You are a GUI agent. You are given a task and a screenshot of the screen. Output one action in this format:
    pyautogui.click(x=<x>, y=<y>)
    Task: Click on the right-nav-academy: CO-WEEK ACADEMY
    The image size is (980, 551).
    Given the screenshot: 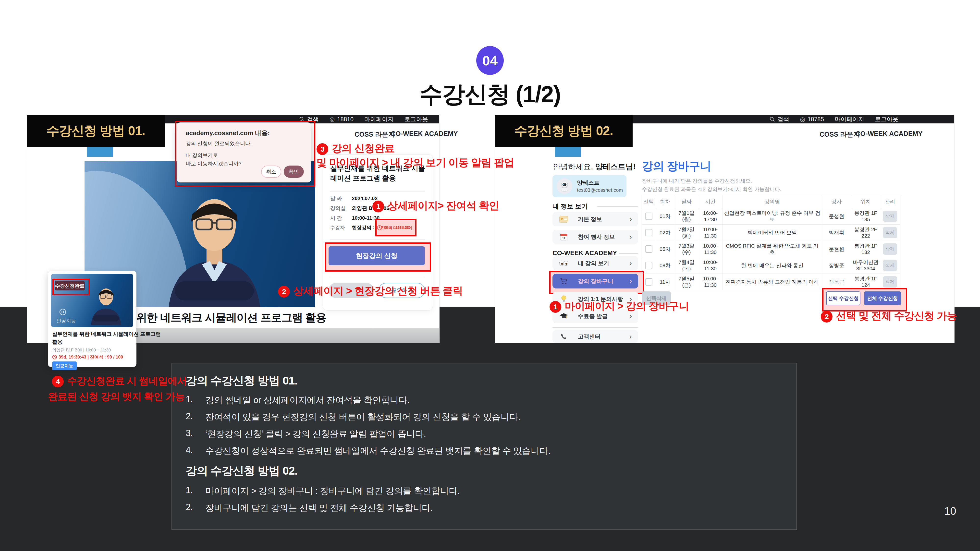 What is the action you would take?
    pyautogui.click(x=889, y=134)
    